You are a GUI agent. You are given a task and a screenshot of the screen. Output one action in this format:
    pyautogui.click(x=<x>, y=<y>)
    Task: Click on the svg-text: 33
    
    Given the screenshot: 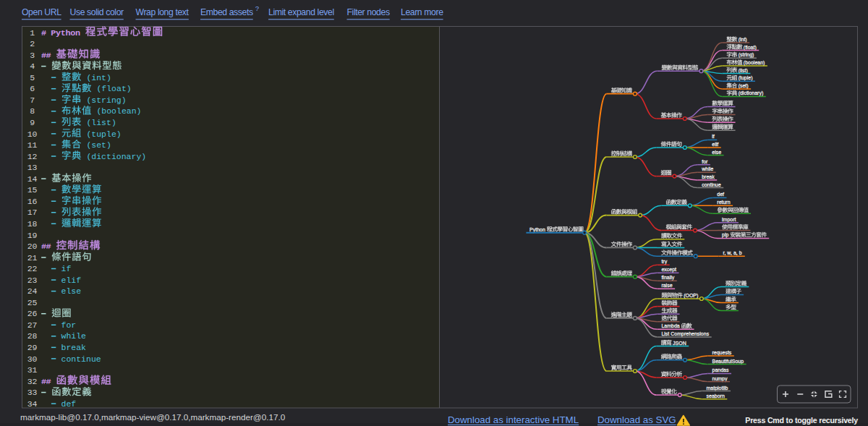 What is the action you would take?
    pyautogui.click(x=33, y=392)
    